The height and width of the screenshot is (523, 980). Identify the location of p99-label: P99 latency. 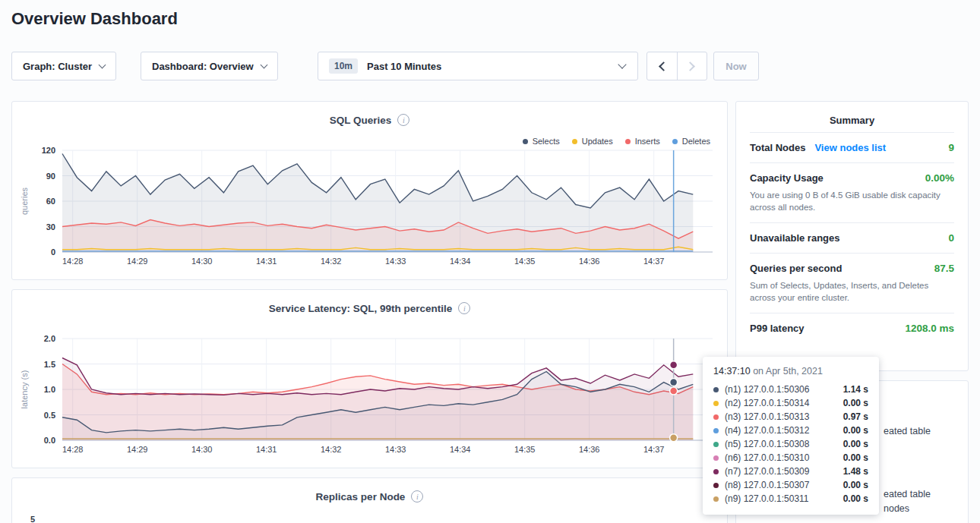
(777, 328).